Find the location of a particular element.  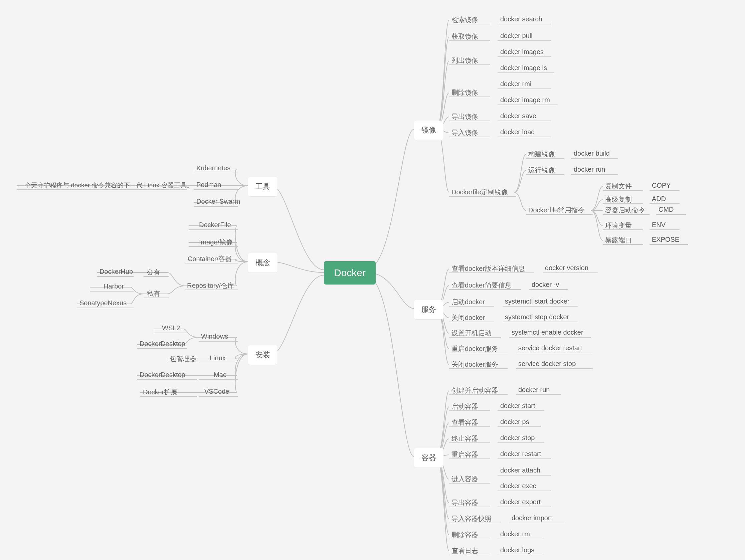

container-row-label: 查看容器 is located at coordinates (465, 423).